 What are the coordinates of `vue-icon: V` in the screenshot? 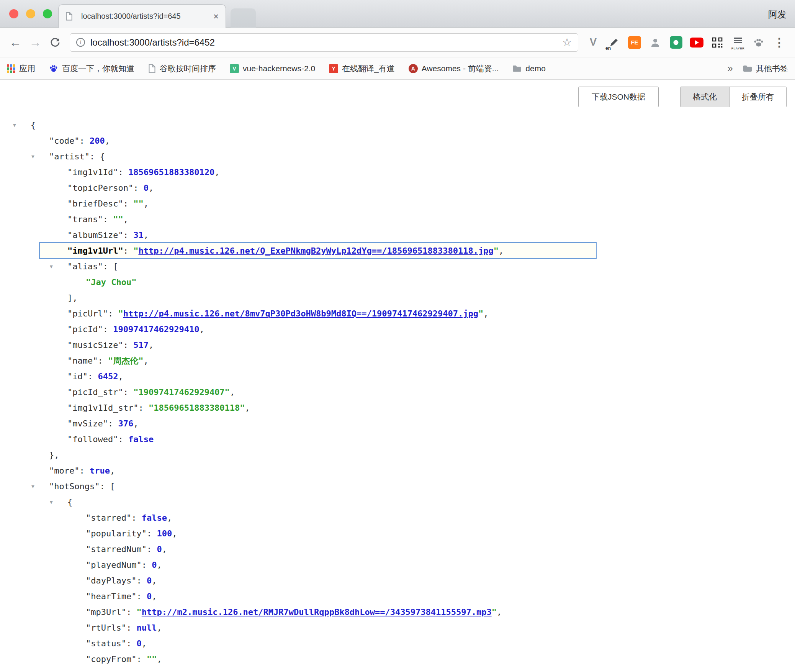 It's located at (234, 69).